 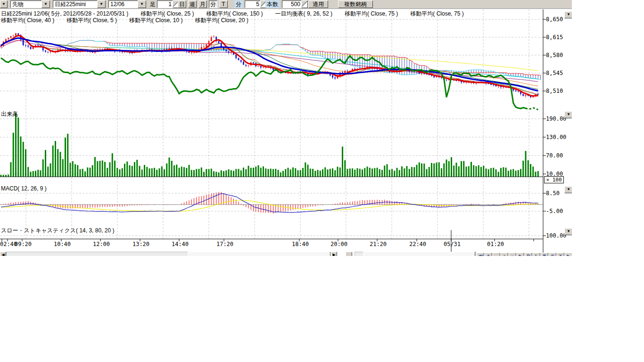 What do you see at coordinates (488, 255) in the screenshot?
I see `tool-button: +` at bounding box center [488, 255].